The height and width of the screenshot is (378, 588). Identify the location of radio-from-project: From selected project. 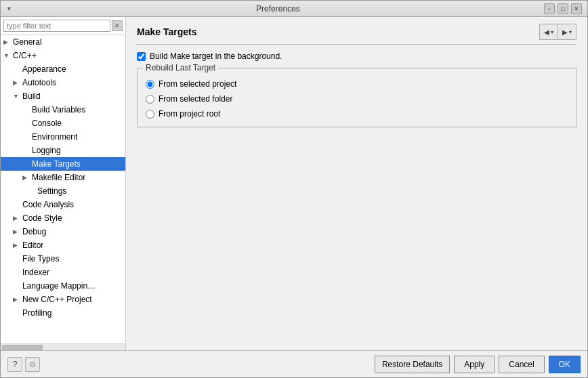
(356, 84).